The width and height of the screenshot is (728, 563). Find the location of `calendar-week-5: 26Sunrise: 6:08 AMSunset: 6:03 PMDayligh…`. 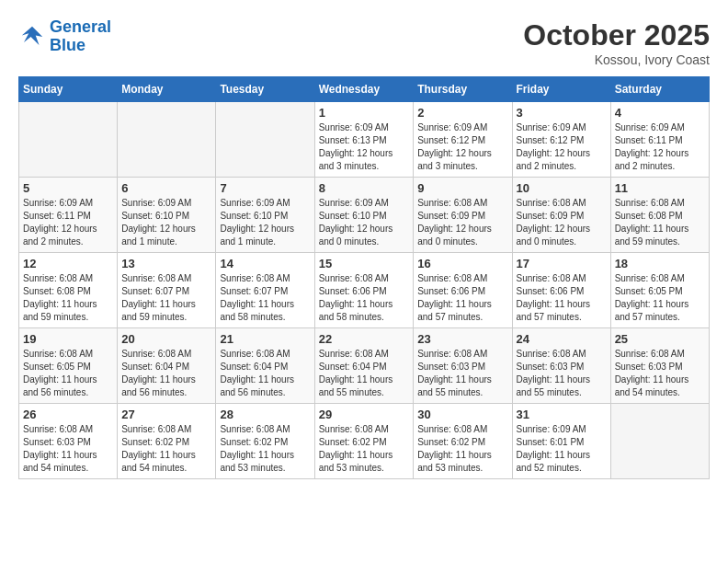

calendar-week-5: 26Sunrise: 6:08 AMSunset: 6:03 PMDayligh… is located at coordinates (364, 442).